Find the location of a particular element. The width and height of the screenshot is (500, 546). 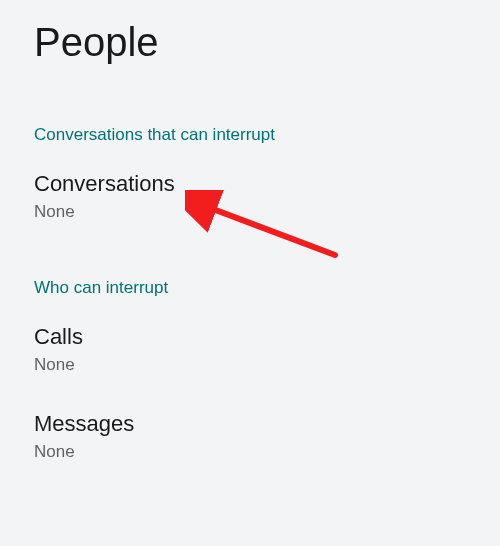

calls-title: Calls is located at coordinates (250, 337).